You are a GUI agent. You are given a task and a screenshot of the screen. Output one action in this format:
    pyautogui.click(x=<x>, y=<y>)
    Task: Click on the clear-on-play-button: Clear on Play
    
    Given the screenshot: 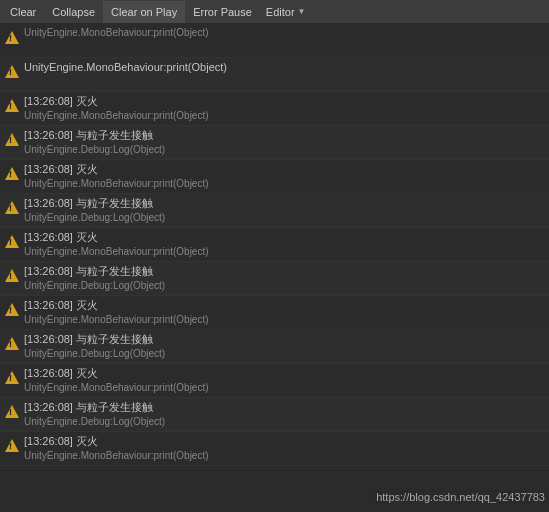 What is the action you would take?
    pyautogui.click(x=144, y=12)
    